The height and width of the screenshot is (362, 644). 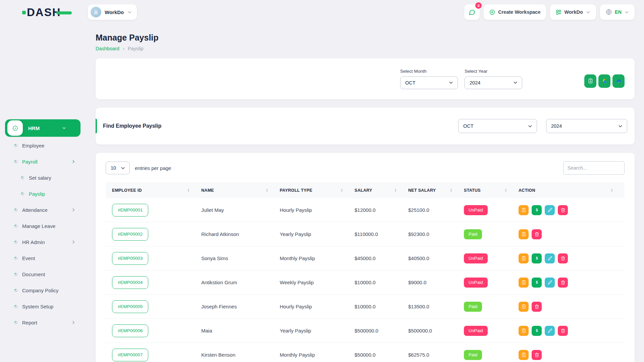 What do you see at coordinates (43, 322) in the screenshot?
I see `sidebar-item-report: Report` at bounding box center [43, 322].